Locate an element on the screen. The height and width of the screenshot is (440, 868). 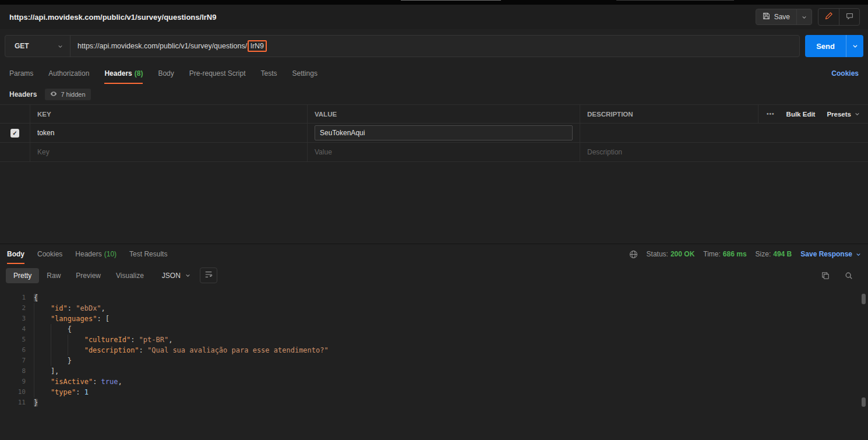
code-content: ], is located at coordinates (47, 371).